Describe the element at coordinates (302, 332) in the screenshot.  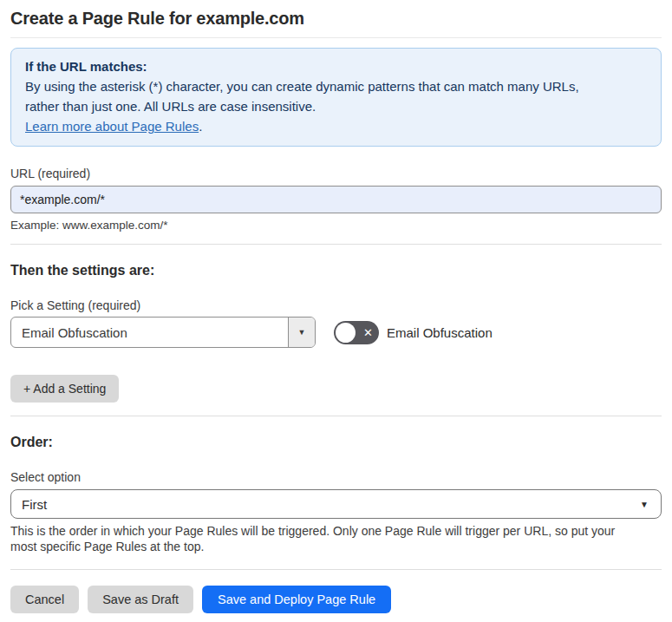
I see `setting-select-dropdown-button: ▼` at that location.